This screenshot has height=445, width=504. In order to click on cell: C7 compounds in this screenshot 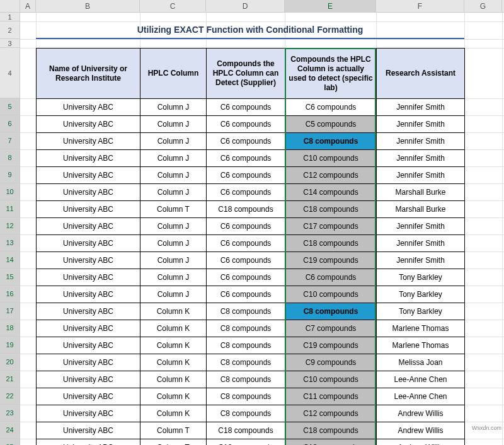, I will do `click(331, 329)`.